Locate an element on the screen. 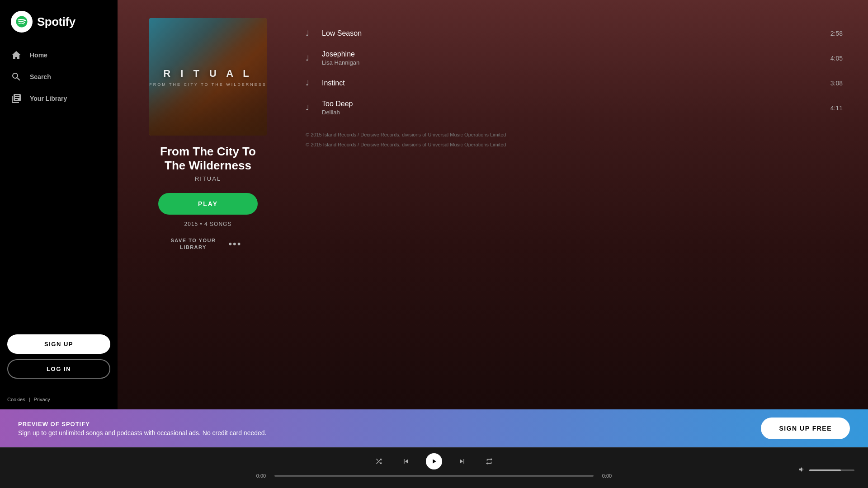  track-name: Instinct is located at coordinates (570, 83).